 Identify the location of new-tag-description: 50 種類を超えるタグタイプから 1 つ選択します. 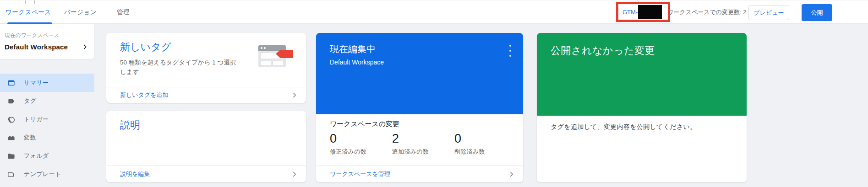
(180, 67).